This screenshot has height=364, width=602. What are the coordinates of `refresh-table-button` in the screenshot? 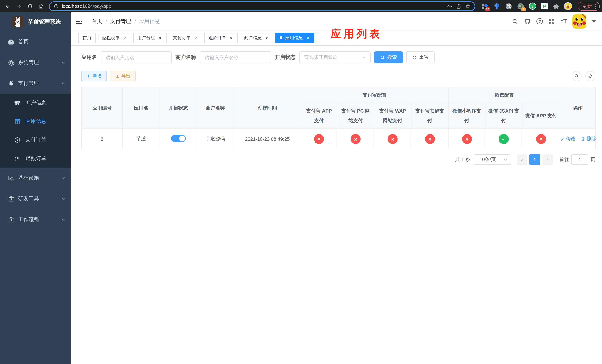 It's located at (590, 76).